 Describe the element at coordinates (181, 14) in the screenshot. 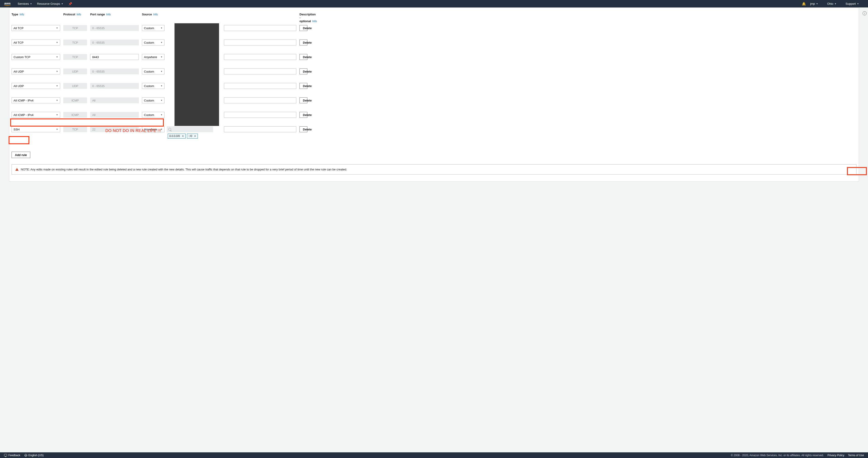

I see `header-source: SourceInfo` at that location.